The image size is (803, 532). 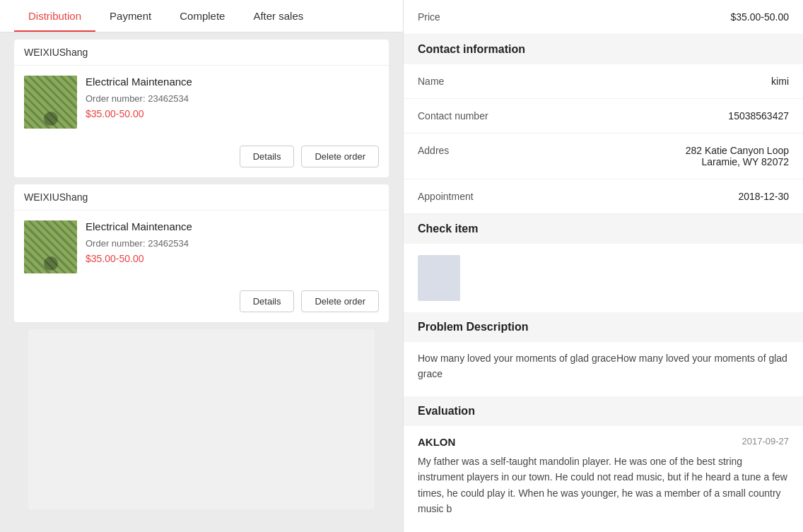 I want to click on empty-area, so click(x=201, y=420).